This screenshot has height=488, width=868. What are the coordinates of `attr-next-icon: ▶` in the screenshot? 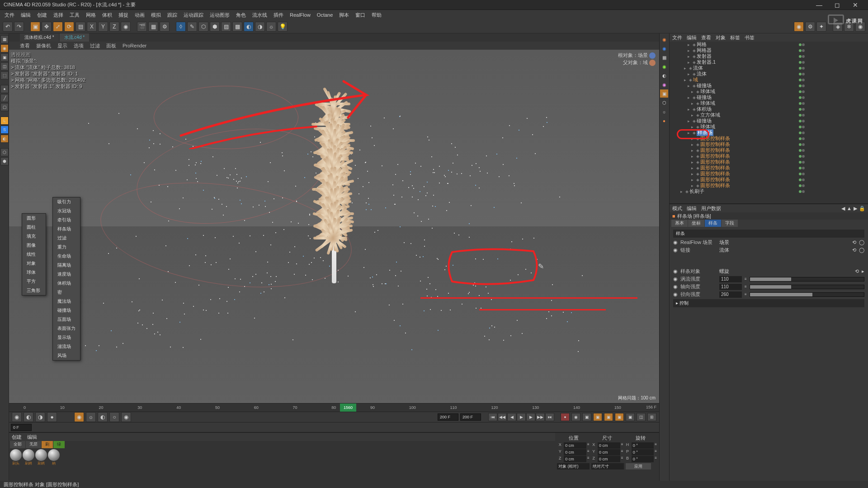 It's located at (855, 209).